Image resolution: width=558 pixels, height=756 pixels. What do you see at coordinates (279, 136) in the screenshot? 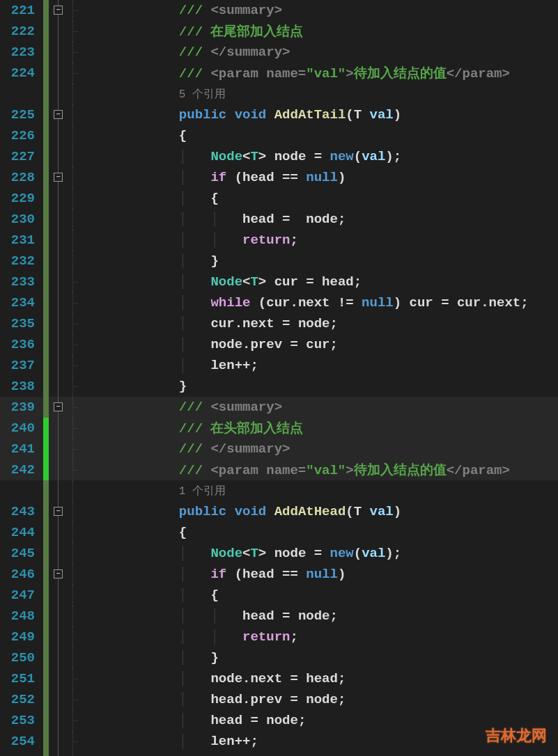
I see `code-line: 226 {` at bounding box center [279, 136].